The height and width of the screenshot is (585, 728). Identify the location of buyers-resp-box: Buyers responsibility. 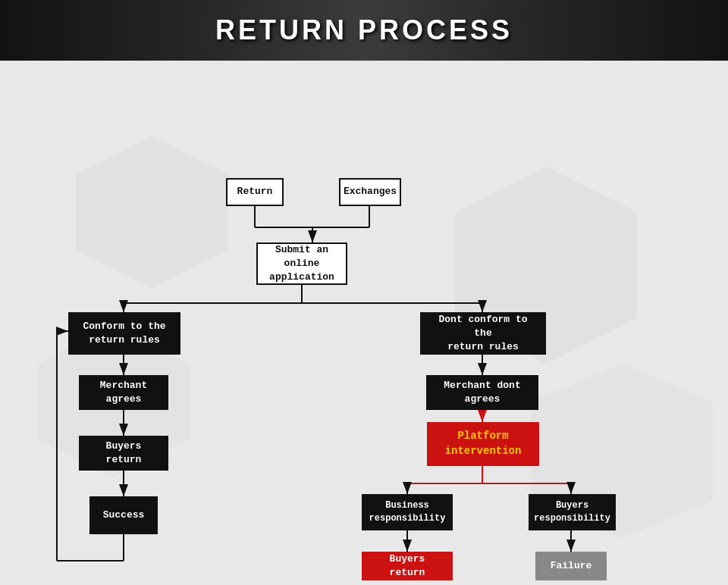
(572, 512).